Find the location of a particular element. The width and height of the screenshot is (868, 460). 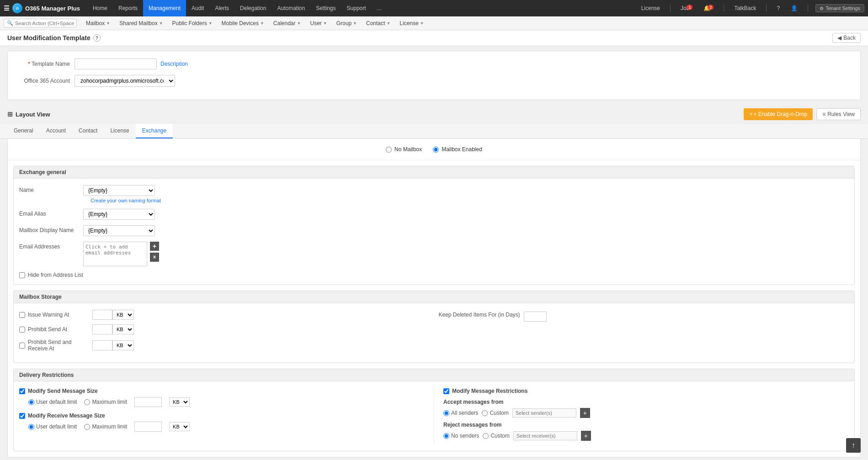

tenant-settings-button: ⚙ Tenant Settings is located at coordinates (840, 8).